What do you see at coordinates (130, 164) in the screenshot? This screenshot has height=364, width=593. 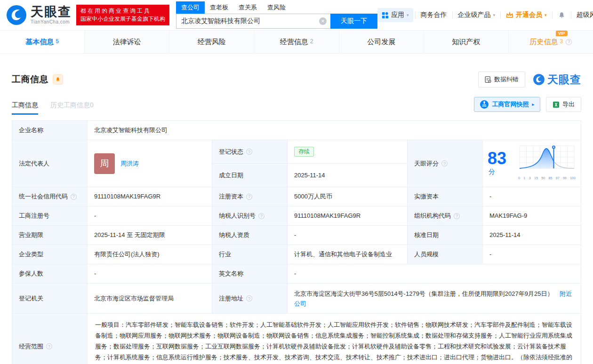 I see `legal-rep-link: 周洪涛` at bounding box center [130, 164].